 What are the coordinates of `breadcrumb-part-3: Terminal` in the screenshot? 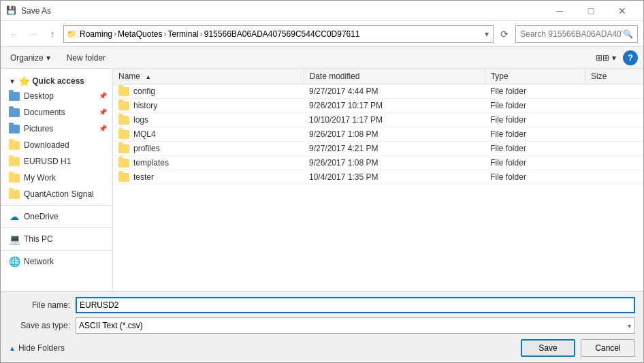 It's located at (182, 34).